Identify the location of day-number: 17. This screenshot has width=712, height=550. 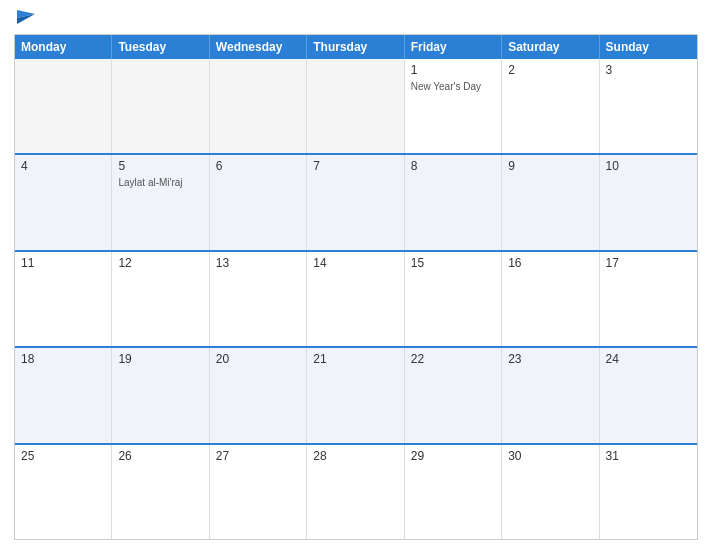
(648, 263).